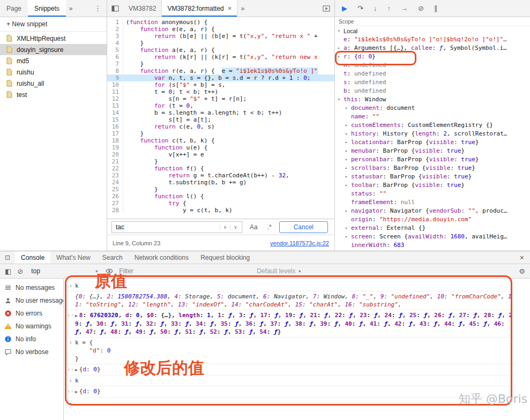 The image size is (530, 420). I want to click on snippet-item: md5, so click(54, 61).